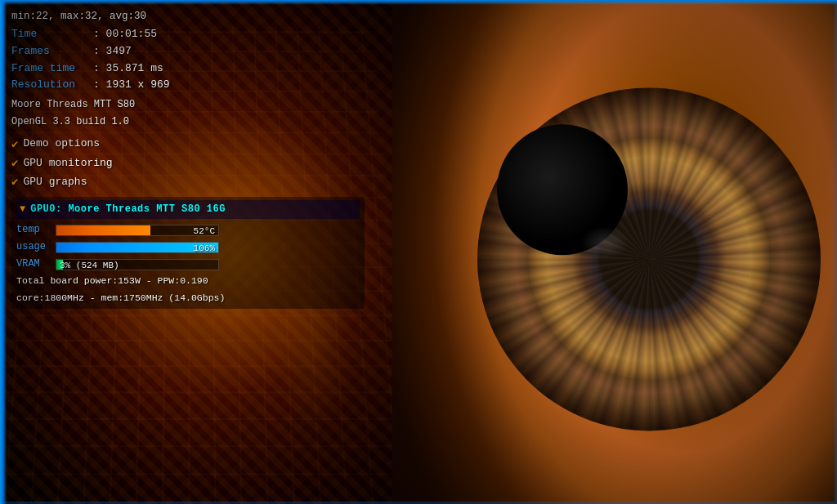 This screenshot has width=837, height=504. Describe the element at coordinates (188, 105) in the screenshot. I see `device-name: Moore Threads MTT S80` at that location.